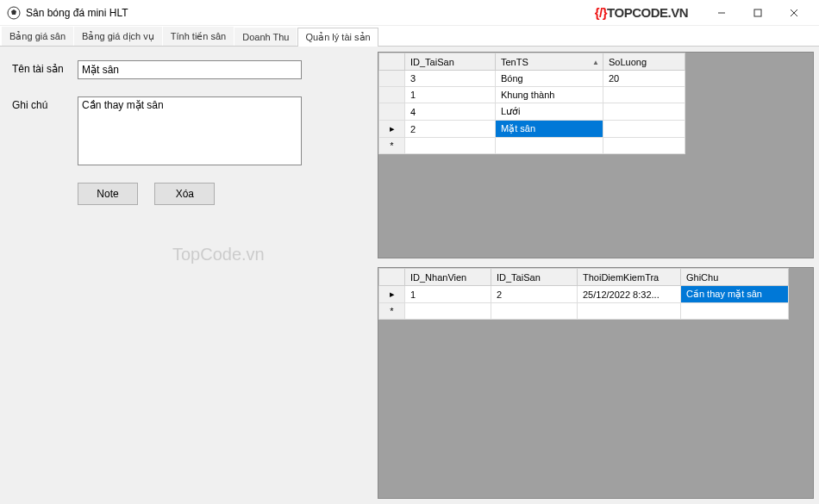 This screenshot has width=819, height=504. I want to click on cell-id_nhanvien, so click(448, 312).